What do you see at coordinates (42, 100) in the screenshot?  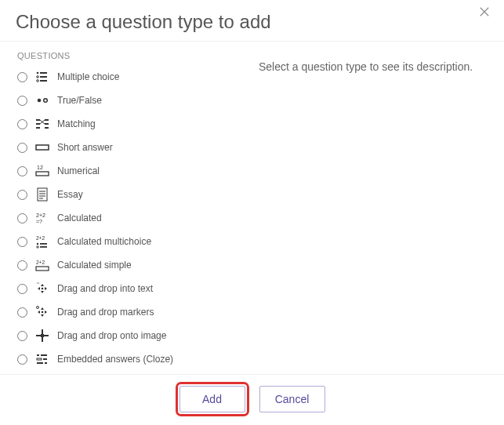 I see `truefalse-icon` at bounding box center [42, 100].